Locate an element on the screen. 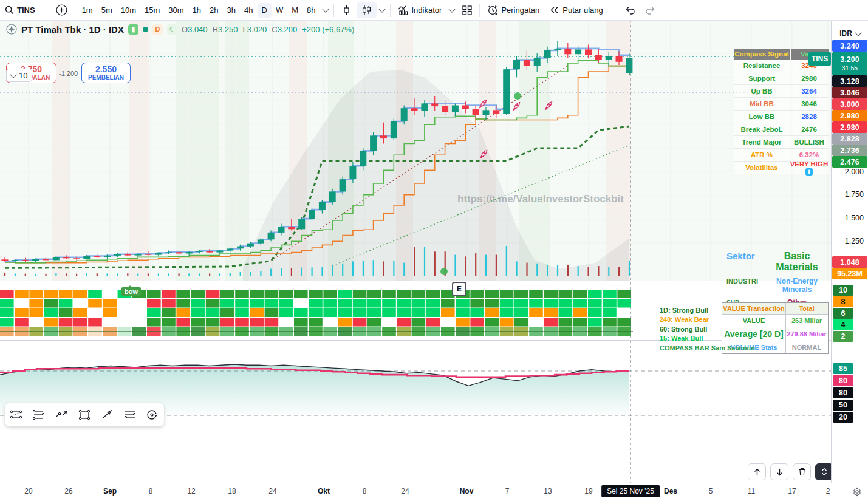 This screenshot has height=501, width=868. horizontal-lines-tool-icon is located at coordinates (130, 415).